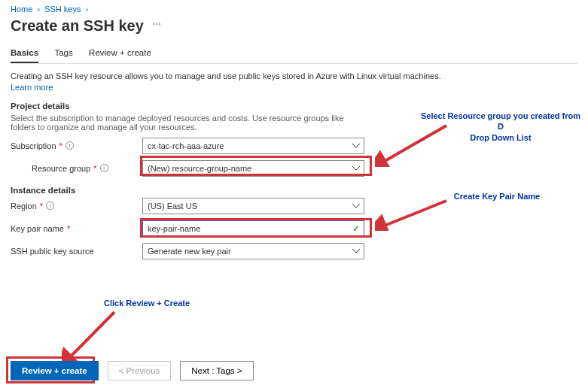 The height and width of the screenshot is (388, 588). What do you see at coordinates (501, 138) in the screenshot?
I see `annotation-resource-group-line2: Drop Down List` at bounding box center [501, 138].